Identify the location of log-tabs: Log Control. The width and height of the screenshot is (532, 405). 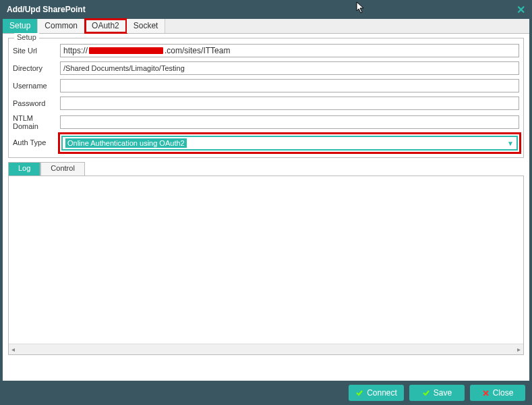
(266, 169).